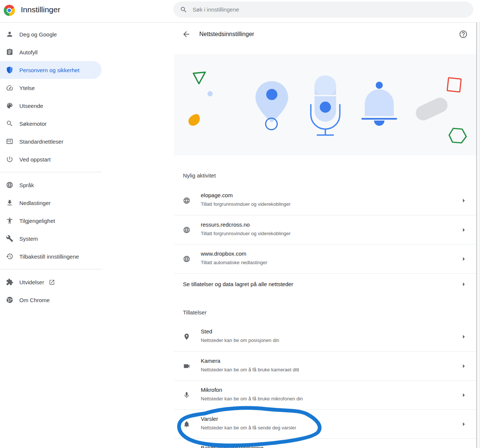 The image size is (480, 448). What do you see at coordinates (240, 332) in the screenshot?
I see `permission-label: Sted` at bounding box center [240, 332].